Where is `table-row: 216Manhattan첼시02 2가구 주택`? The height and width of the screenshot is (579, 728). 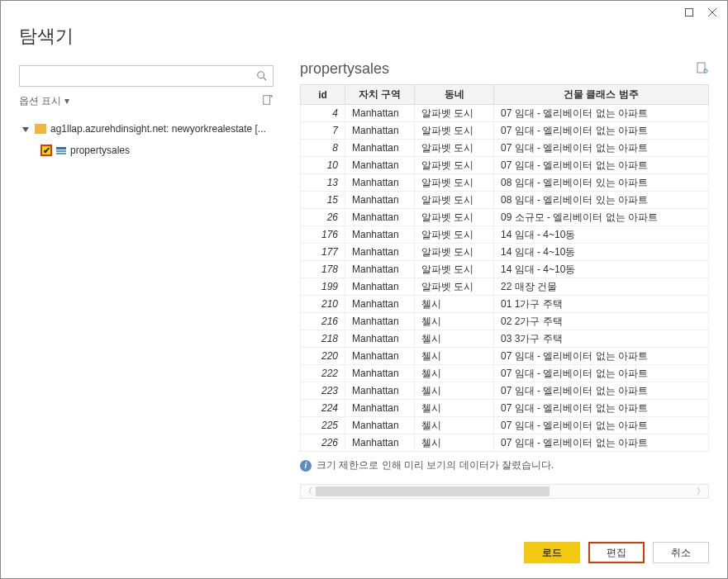 table-row: 216Manhattan첼시02 2가구 주택 is located at coordinates (505, 322).